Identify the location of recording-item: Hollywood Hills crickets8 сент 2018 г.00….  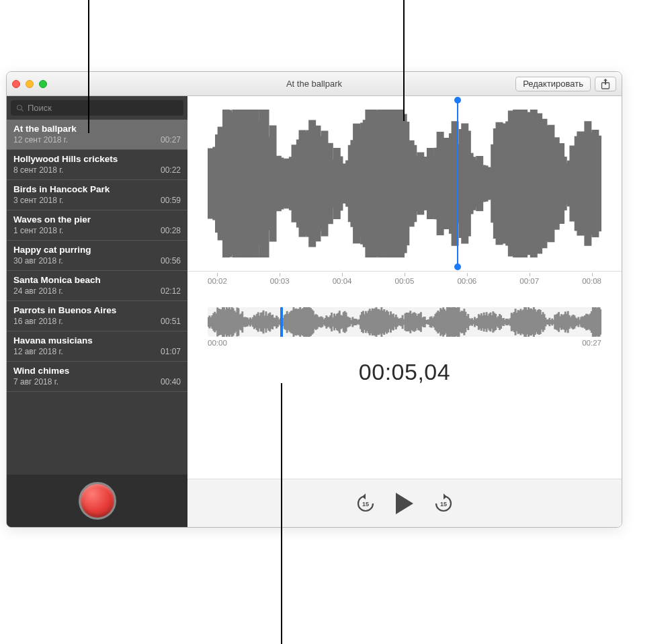
(97, 165).